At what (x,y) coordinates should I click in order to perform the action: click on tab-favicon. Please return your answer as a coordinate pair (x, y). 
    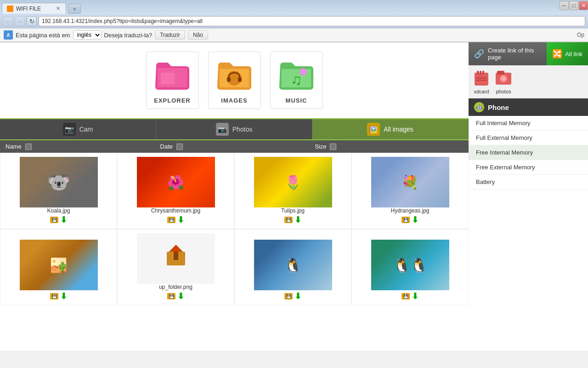
    Looking at the image, I should click on (10, 9).